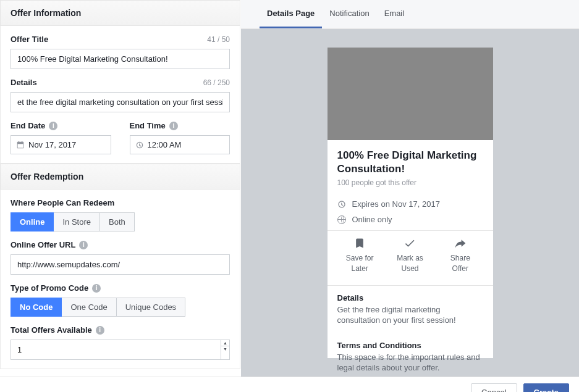 Image resolution: width=579 pixels, height=392 pixels. Describe the element at coordinates (290, 14) in the screenshot. I see `tab-details-page: Details Page` at that location.